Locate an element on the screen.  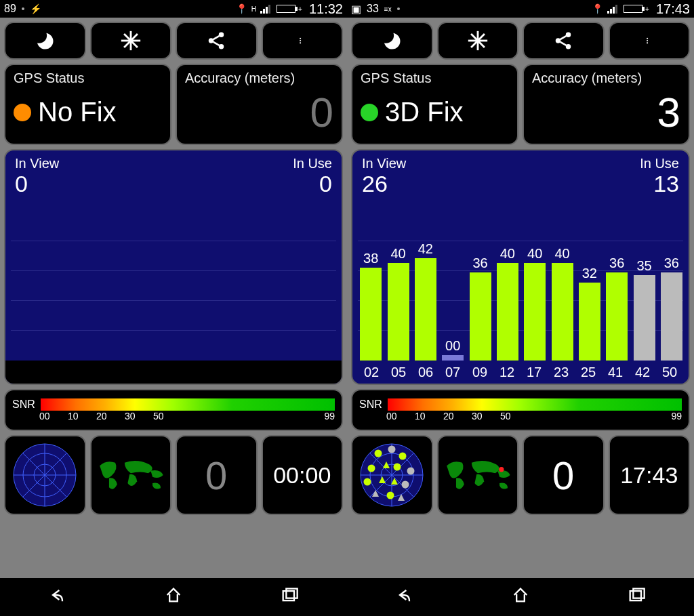
gps-status-panel: GPS Status No Fix is located at coordinates (88, 104).